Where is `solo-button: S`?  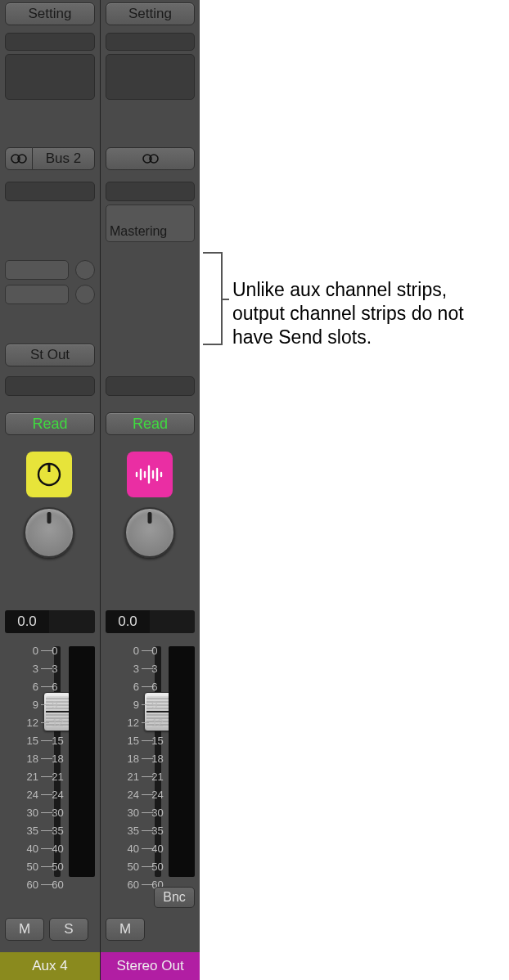 solo-button: S is located at coordinates (69, 929).